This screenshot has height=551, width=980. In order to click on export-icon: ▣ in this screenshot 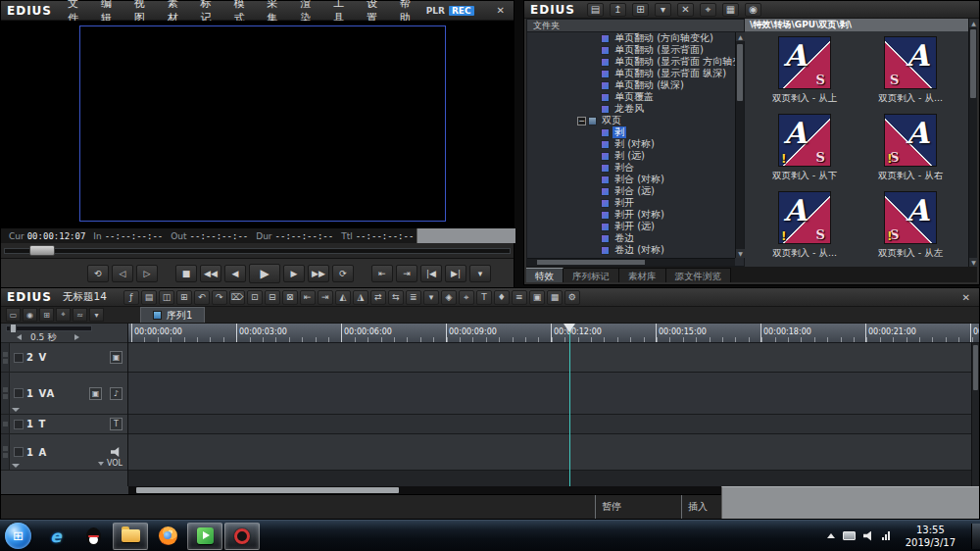, I will do `click(537, 298)`.